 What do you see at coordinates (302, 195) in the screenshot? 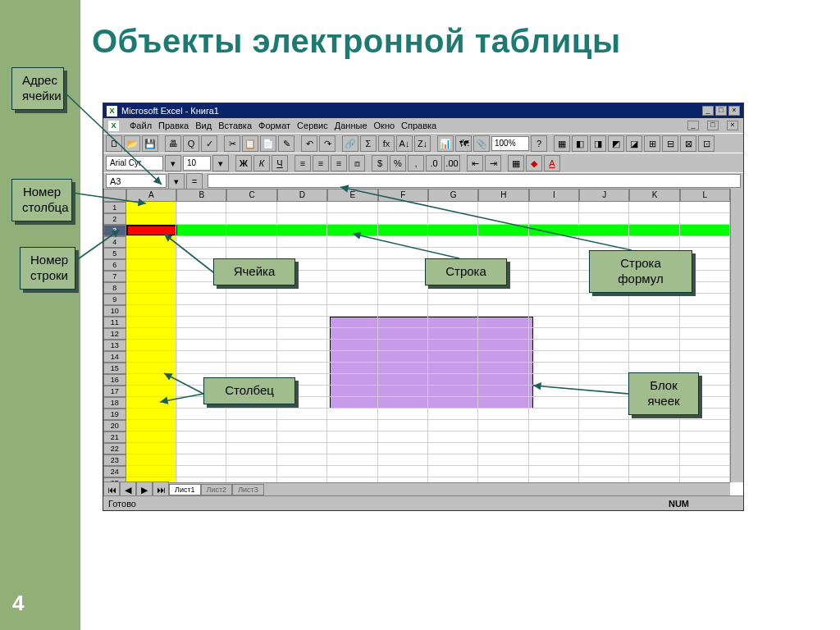
I see `col-header: D` at bounding box center [302, 195].